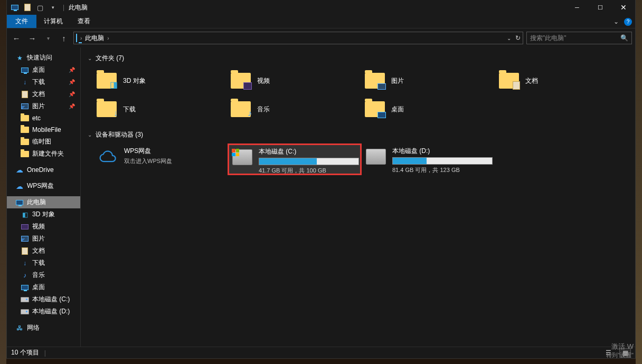 The height and width of the screenshot is (364, 642). Describe the element at coordinates (43, 130) in the screenshot. I see `sidebar-quick-item: MobileFile` at that location.